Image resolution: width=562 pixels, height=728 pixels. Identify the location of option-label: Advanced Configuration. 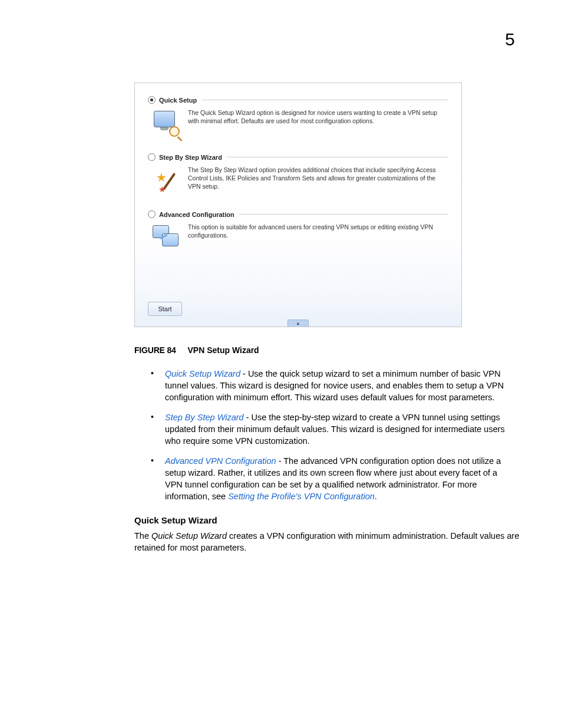
(197, 215).